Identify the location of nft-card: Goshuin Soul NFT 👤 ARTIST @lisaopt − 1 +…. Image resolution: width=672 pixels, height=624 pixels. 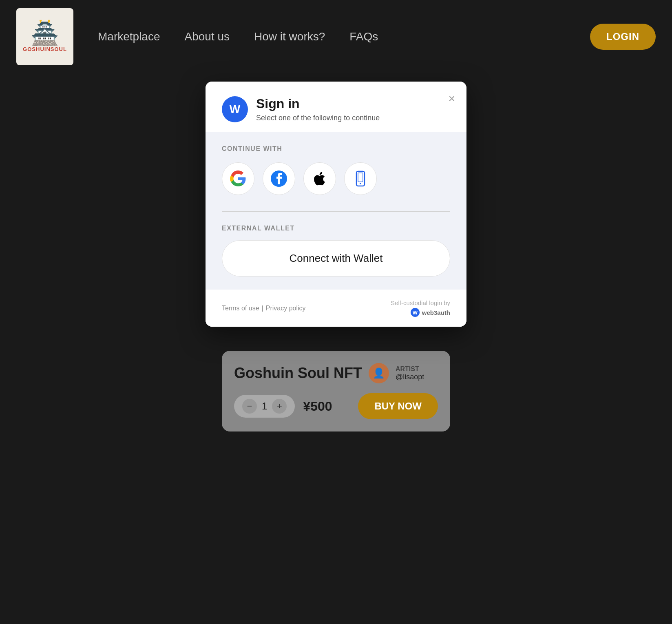
(336, 391).